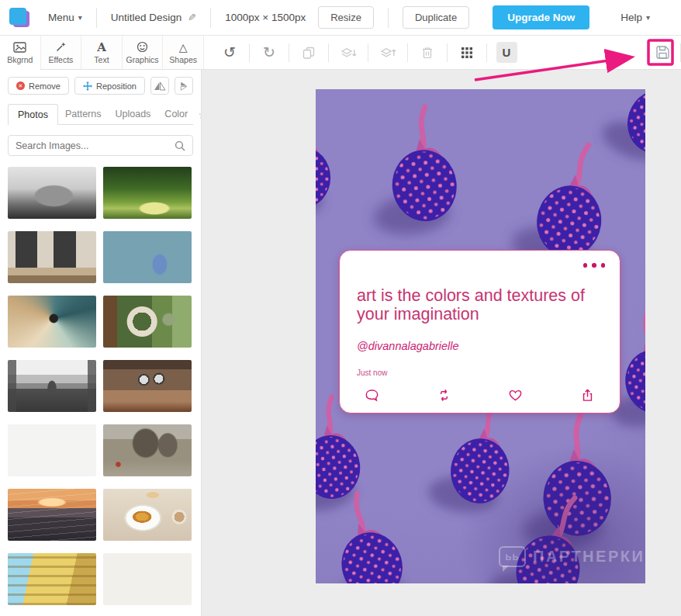 The width and height of the screenshot is (681, 616). Describe the element at coordinates (269, 53) in the screenshot. I see `redo-icon: ↻` at that location.